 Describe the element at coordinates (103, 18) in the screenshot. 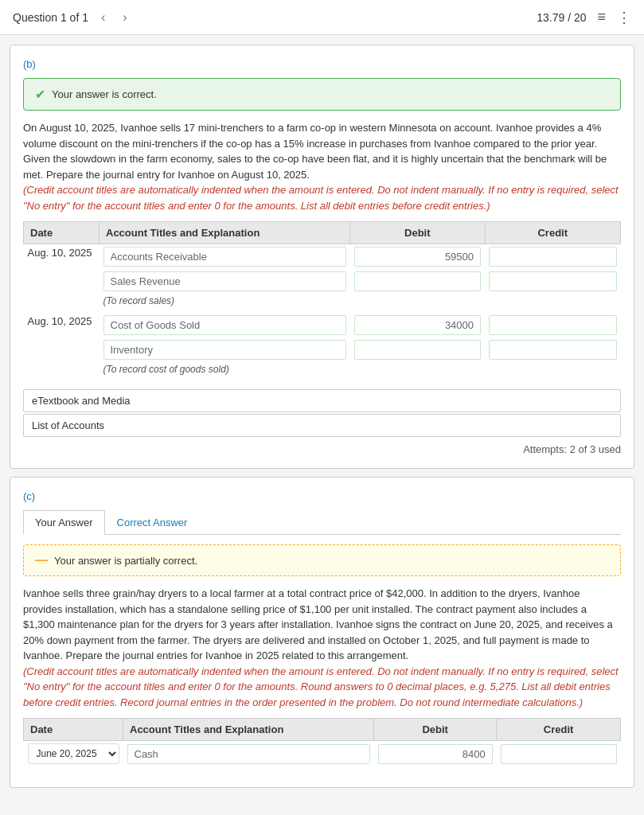

I see `prev-button: ‹` at that location.